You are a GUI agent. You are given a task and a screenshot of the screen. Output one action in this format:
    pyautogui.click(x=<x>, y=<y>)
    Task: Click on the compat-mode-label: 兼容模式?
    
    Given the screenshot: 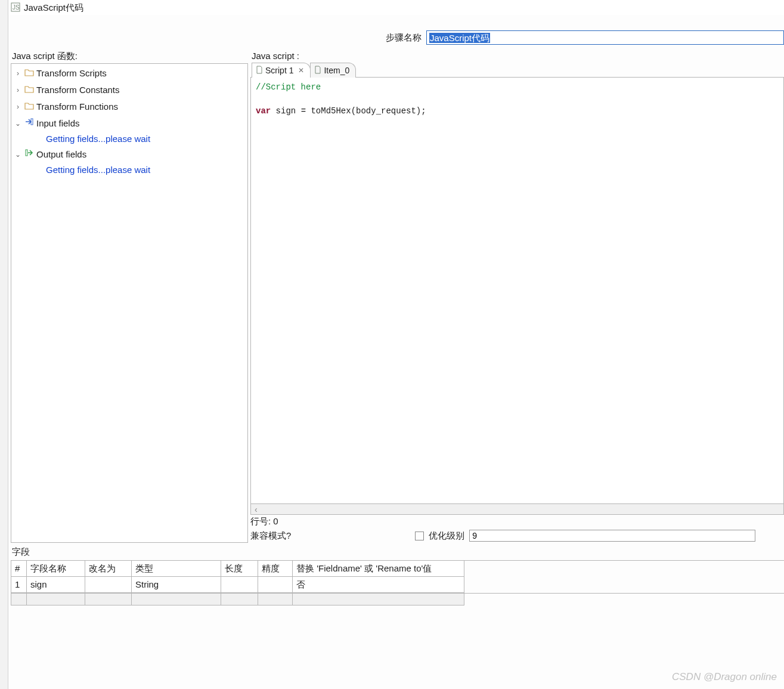 What is the action you would take?
    pyautogui.click(x=271, y=536)
    